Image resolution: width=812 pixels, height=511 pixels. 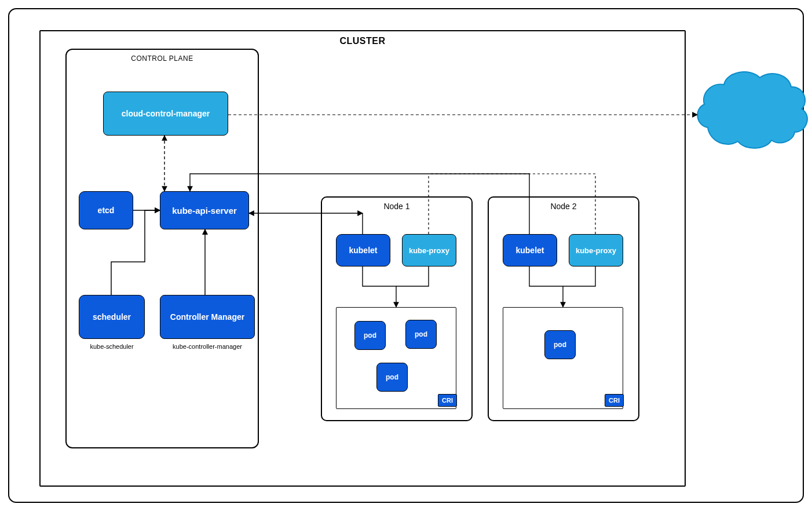 What do you see at coordinates (162, 59) in the screenshot?
I see `control-plane-title: CONTROL PLANE` at bounding box center [162, 59].